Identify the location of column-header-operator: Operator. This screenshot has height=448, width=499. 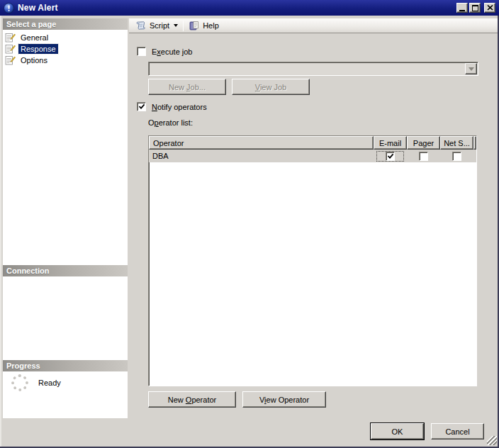
(261, 143).